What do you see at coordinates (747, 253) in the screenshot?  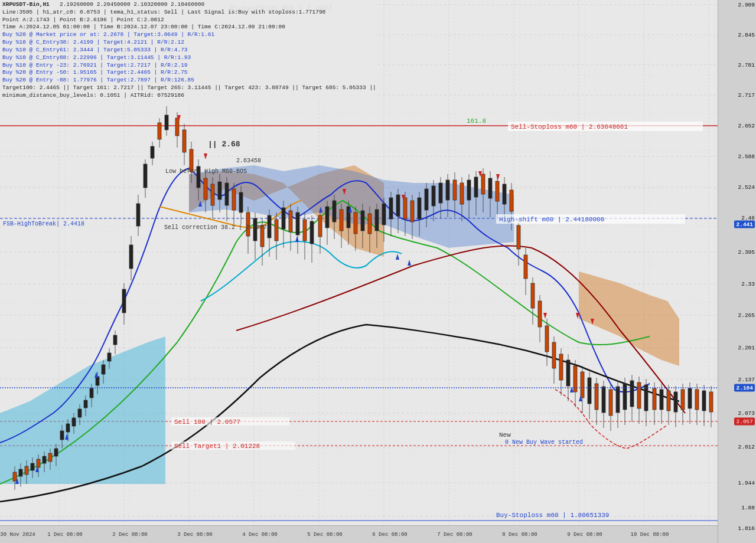 I see `price-2395: 2.395` at bounding box center [747, 253].